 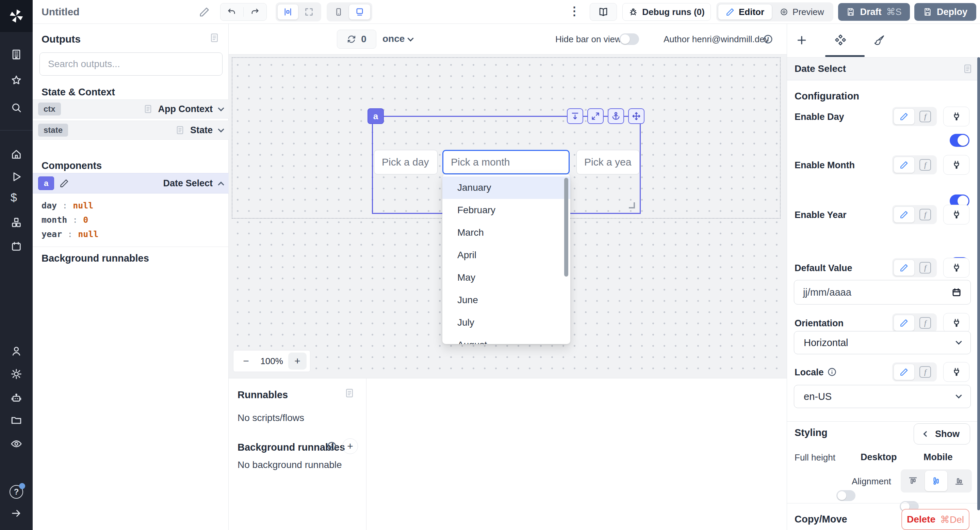 I want to click on expand-component-button, so click(x=596, y=116).